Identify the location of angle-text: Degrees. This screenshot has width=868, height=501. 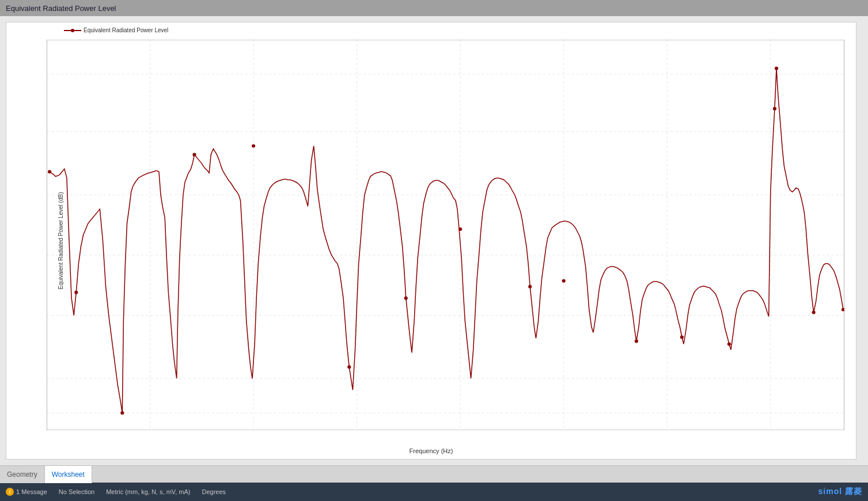
(214, 492).